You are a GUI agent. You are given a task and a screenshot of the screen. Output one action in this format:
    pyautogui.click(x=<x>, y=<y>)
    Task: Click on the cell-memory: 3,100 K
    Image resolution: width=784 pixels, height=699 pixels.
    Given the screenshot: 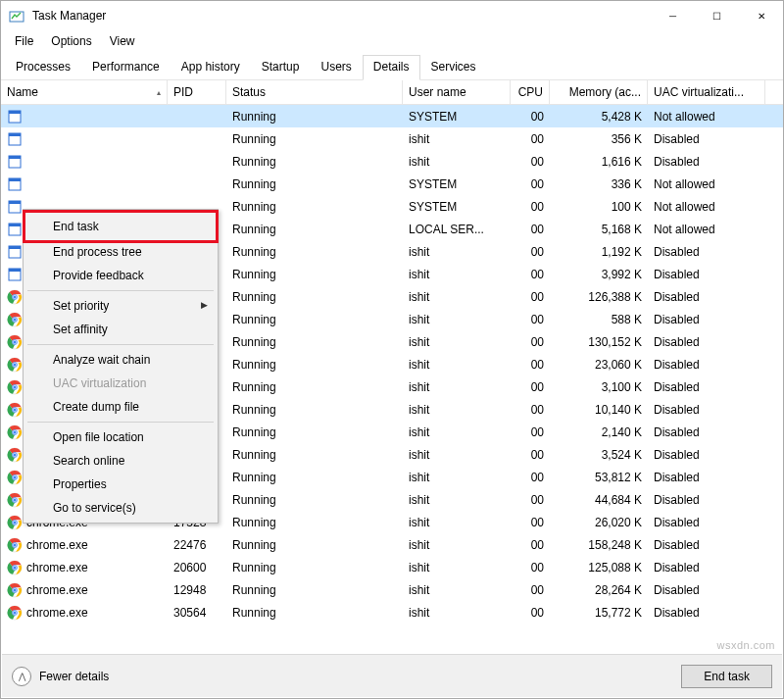 What is the action you would take?
    pyautogui.click(x=599, y=387)
    